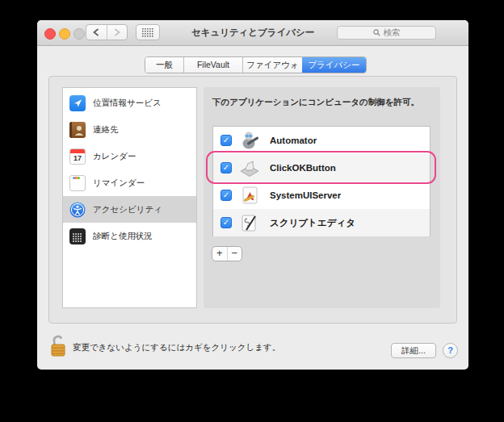 Image resolution: width=504 pixels, height=422 pixels. What do you see at coordinates (129, 198) in the screenshot?
I see `privacy-category-list: 位置情報サービス 連絡先 17 カレンダー` at bounding box center [129, 198].